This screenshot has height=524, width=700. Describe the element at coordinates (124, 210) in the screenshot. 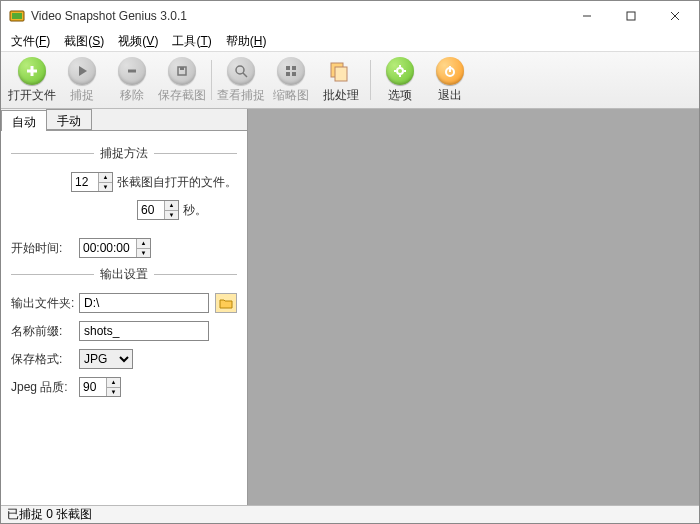

I see `interval-row: ▲▼ 秒。` at that location.